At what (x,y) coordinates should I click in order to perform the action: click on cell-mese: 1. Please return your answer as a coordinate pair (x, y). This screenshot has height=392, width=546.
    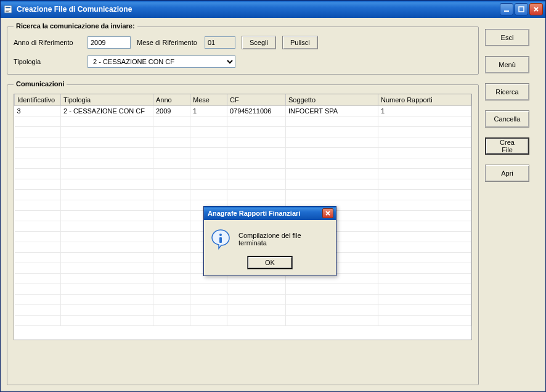
    Looking at the image, I should click on (209, 111).